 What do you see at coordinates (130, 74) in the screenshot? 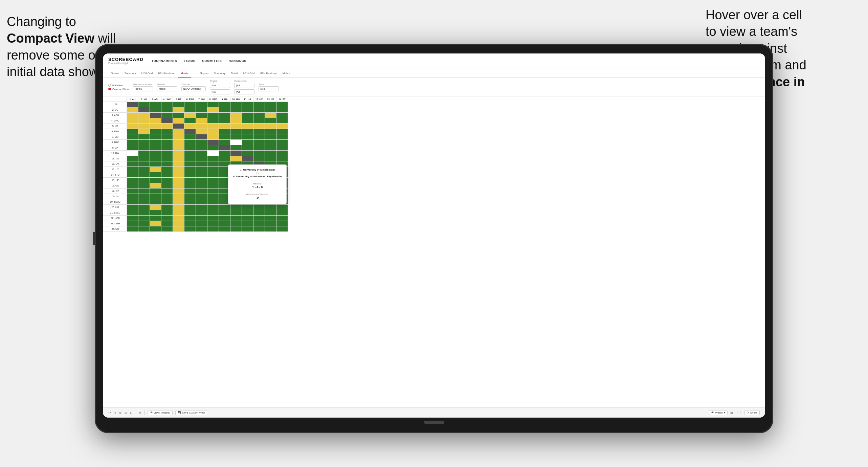
I see `tab-summary-1: Summary` at bounding box center [130, 74].